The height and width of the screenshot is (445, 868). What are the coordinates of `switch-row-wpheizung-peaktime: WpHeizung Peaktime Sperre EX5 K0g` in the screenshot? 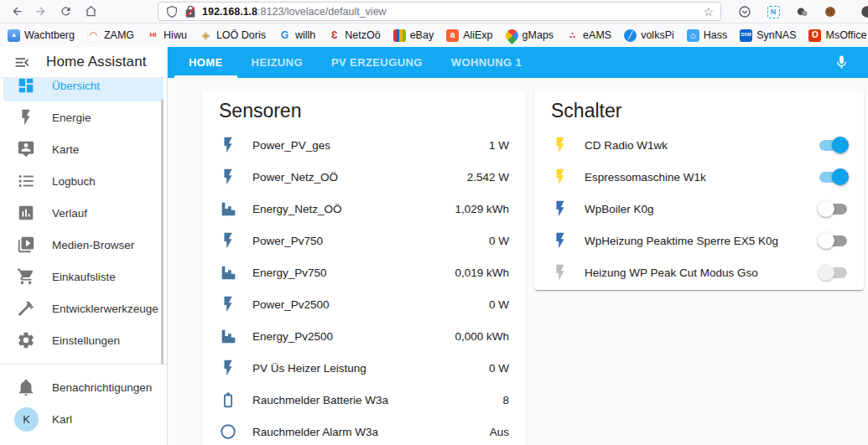 It's located at (699, 241).